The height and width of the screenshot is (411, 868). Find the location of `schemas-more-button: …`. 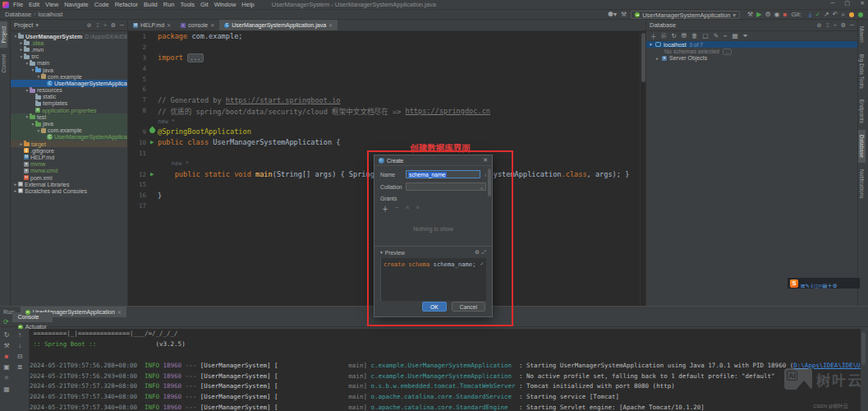

schemas-more-button: … is located at coordinates (728, 52).